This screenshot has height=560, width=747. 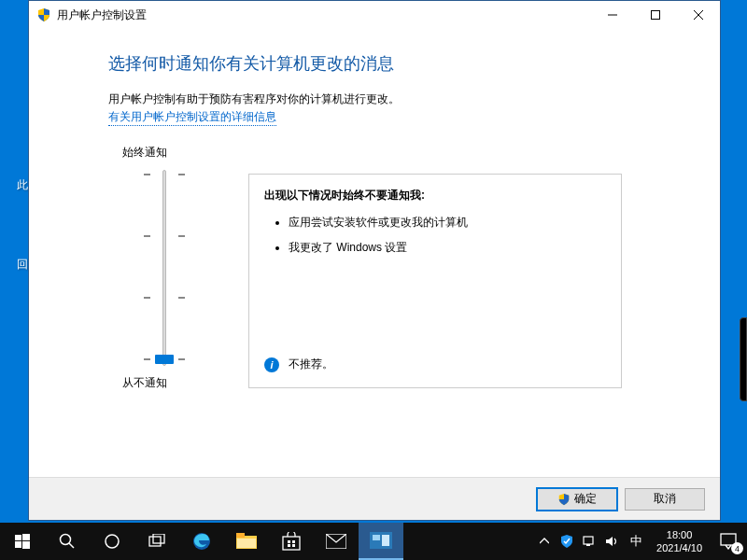 What do you see at coordinates (102, 15) in the screenshot?
I see `window-title: 用户帐户控制设置` at bounding box center [102, 15].